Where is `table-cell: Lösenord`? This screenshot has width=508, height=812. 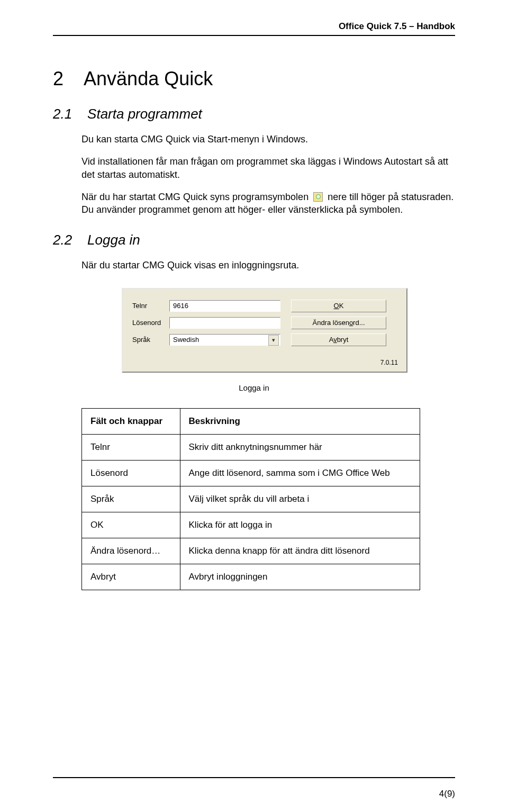
table-cell: Lösenord is located at coordinates (131, 473).